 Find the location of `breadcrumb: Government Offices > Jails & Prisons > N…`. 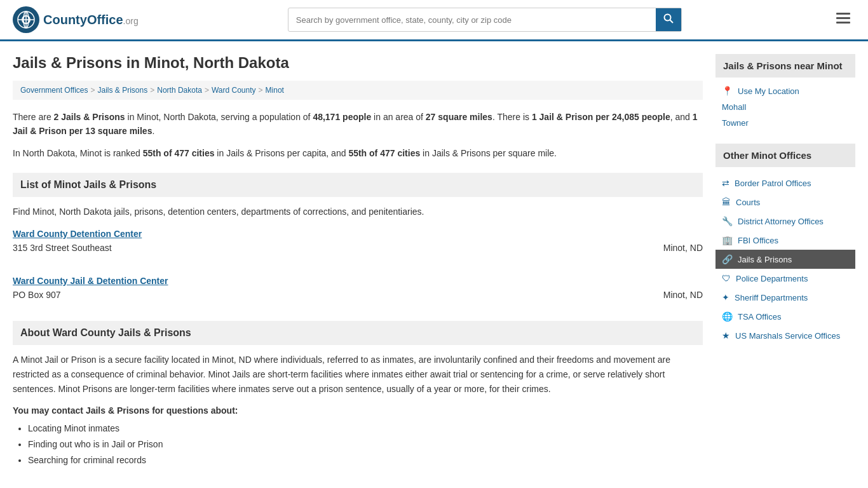

breadcrumb: Government Offices > Jails & Prisons > N… is located at coordinates (358, 90).